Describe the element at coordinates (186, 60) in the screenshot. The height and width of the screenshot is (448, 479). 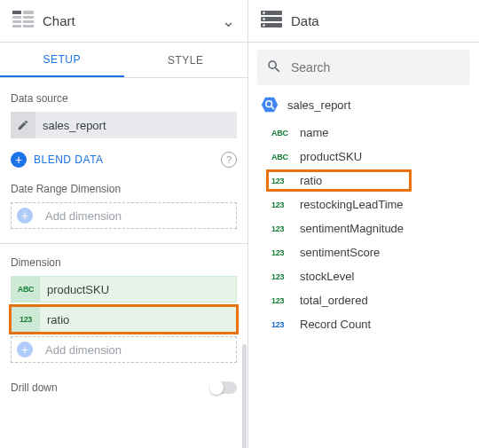
I see `tab-style: STYLE` at that location.